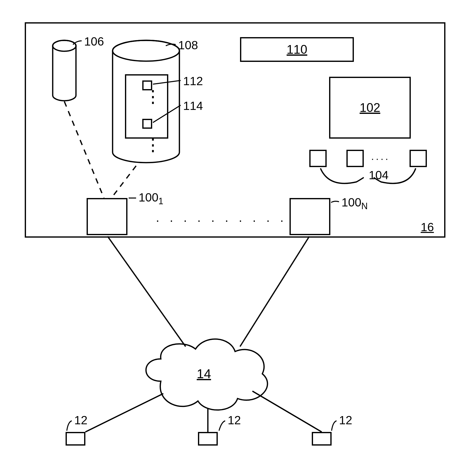 Image resolution: width=461 pixels, height=476 pixels. I want to click on label-102: 102, so click(370, 108).